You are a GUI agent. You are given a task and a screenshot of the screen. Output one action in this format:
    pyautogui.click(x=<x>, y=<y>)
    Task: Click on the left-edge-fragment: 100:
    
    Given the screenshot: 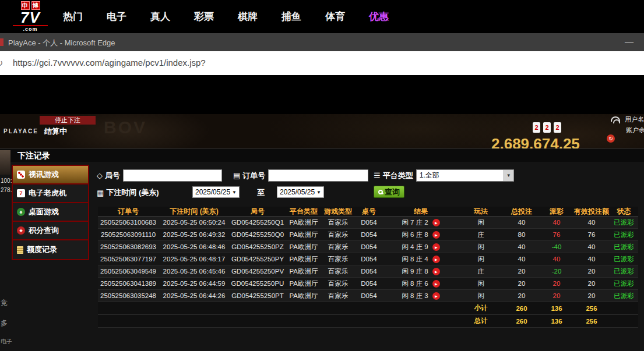 What is the action you would take?
    pyautogui.click(x=6, y=180)
    